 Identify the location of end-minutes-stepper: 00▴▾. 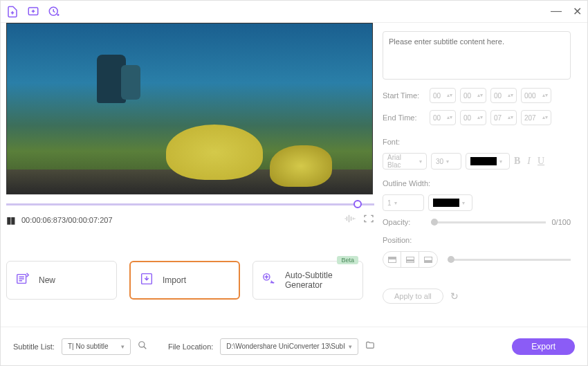
(473, 118).